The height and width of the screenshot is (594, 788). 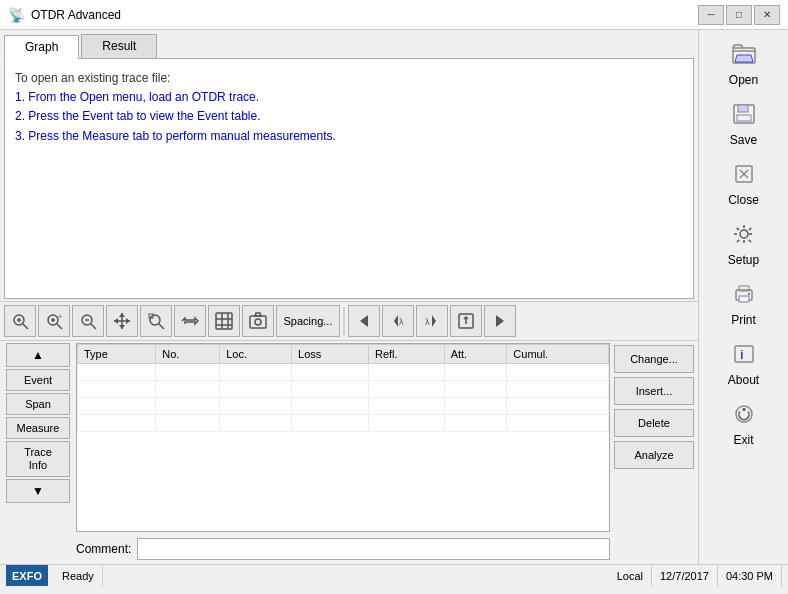 What do you see at coordinates (711, 15) in the screenshot?
I see `minimize-button: ─` at bounding box center [711, 15].